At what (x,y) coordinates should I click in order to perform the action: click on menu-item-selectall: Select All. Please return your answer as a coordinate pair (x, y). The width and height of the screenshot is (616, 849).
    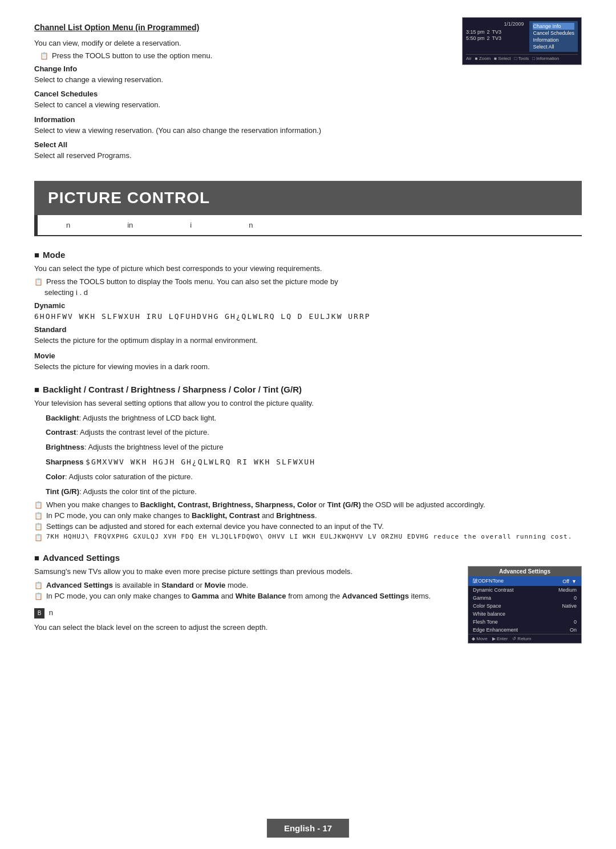
    Looking at the image, I should click on (553, 47).